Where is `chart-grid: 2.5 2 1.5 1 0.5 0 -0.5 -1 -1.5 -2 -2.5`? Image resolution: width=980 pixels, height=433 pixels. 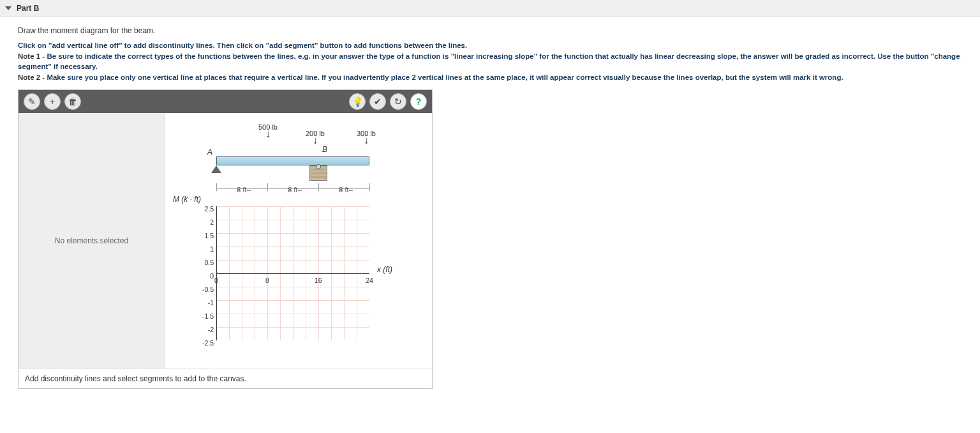
chart-grid: 2.5 2 1.5 1 0.5 0 -0.5 -1 -1.5 -2 -2.5 is located at coordinates (293, 273).